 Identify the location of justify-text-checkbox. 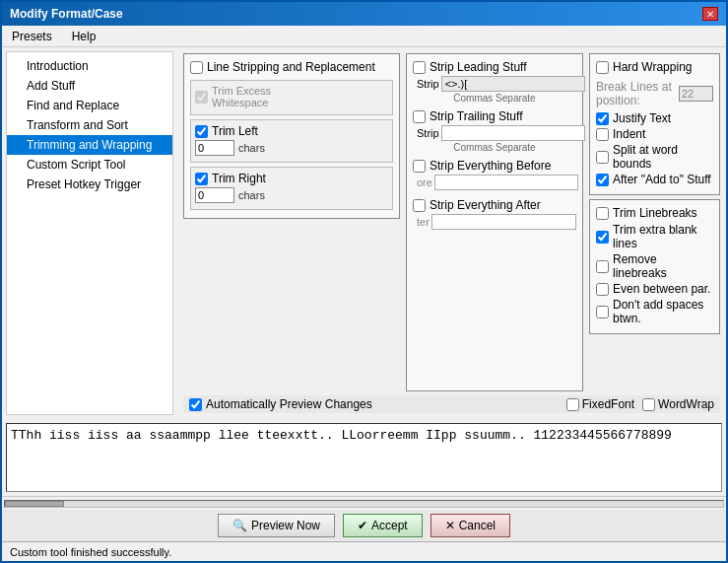
(603, 118).